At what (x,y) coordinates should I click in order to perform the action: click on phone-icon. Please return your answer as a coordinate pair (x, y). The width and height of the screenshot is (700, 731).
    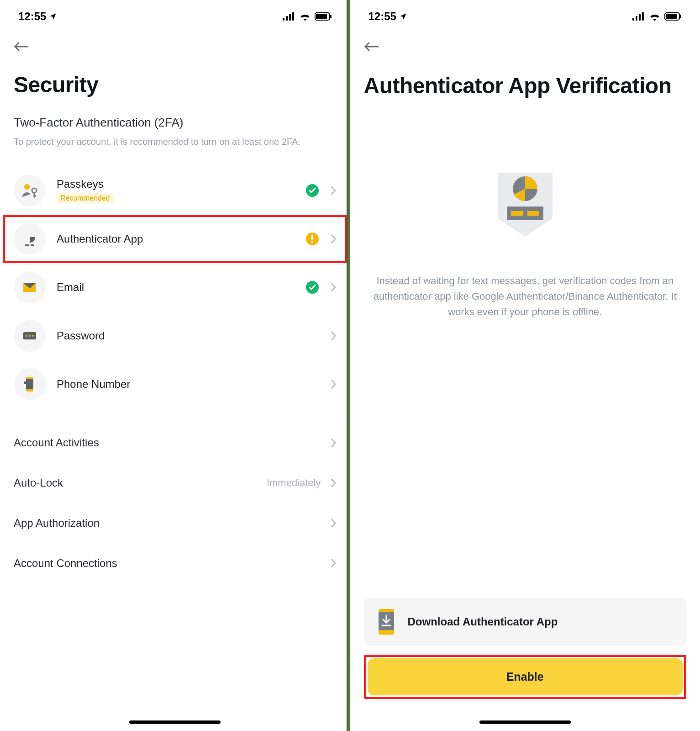
    Looking at the image, I should click on (30, 384).